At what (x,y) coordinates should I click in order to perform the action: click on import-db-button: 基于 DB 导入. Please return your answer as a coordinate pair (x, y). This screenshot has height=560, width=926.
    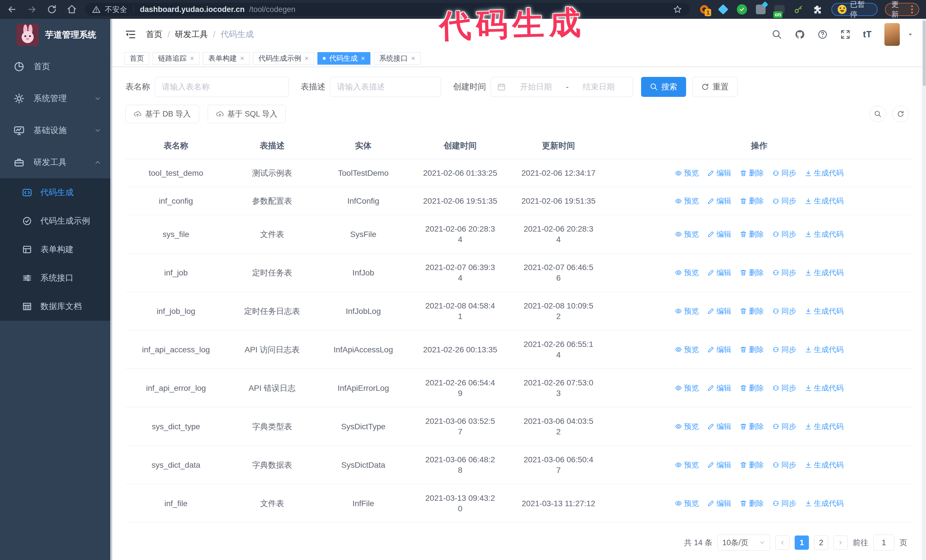
    Looking at the image, I should click on (162, 114).